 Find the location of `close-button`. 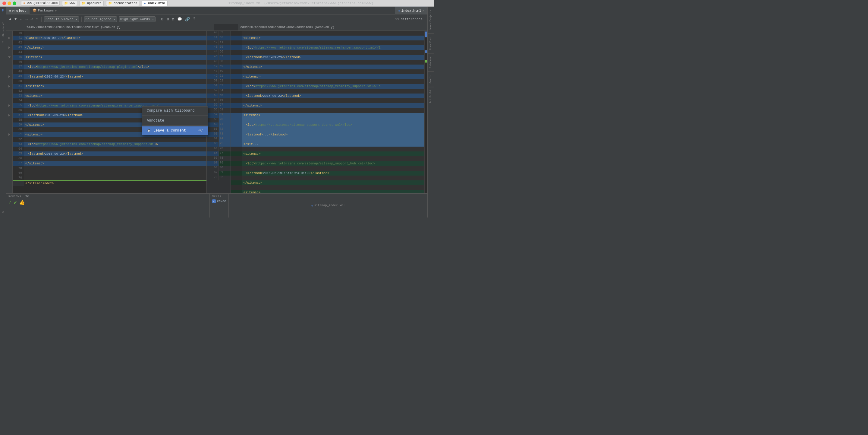

close-button is located at coordinates (4, 3).